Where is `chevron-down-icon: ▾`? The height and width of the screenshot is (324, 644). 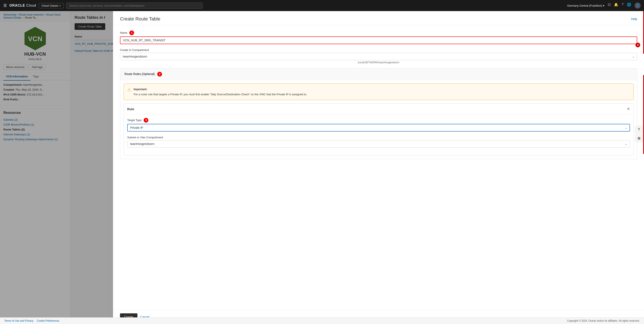 chevron-down-icon: ▾ is located at coordinates (604, 6).